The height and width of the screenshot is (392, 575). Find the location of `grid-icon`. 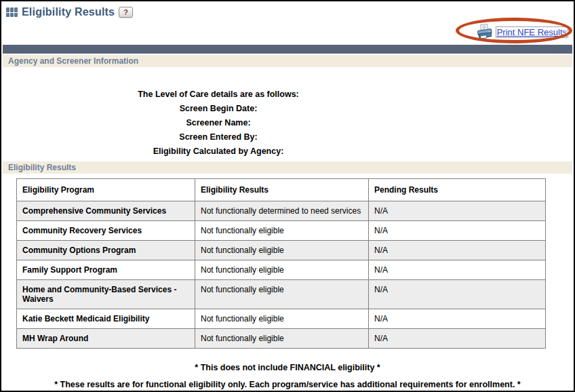

grid-icon is located at coordinates (12, 12).